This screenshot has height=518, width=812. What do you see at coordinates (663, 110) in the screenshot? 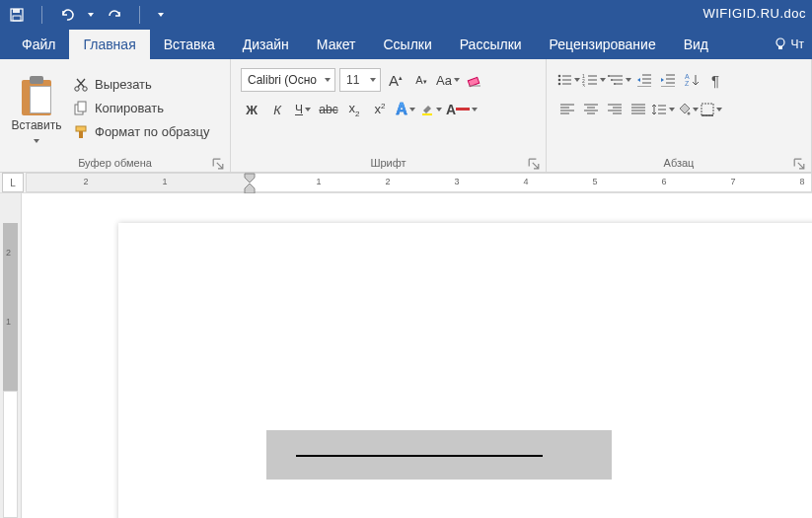
I see `line-spacing-button` at bounding box center [663, 110].